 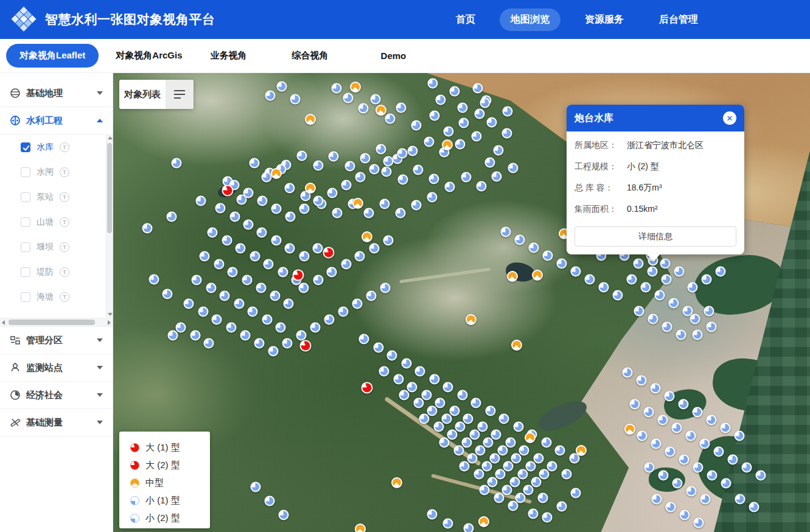 I want to click on pump-station-checkbox, so click(x=26, y=197).